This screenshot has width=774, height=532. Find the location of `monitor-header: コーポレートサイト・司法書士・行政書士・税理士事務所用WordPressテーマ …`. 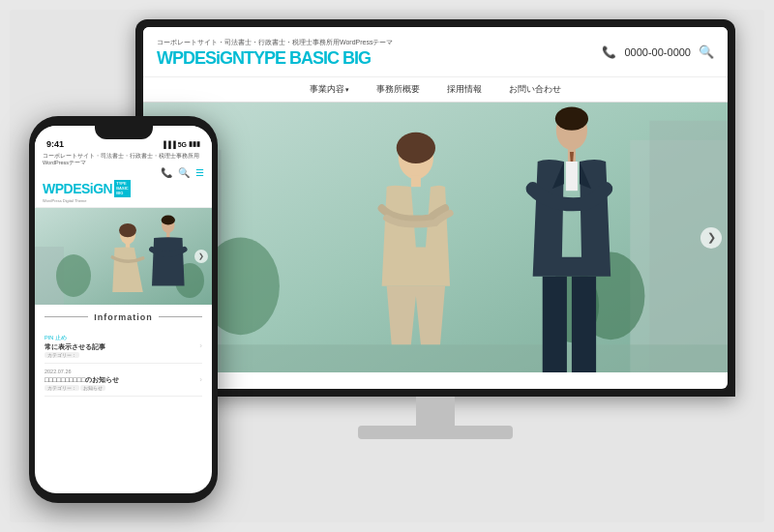

monitor-header: コーポレートサイト・司法書士・行政書士・税理士事務所用WordPressテーマ … is located at coordinates (435, 52).